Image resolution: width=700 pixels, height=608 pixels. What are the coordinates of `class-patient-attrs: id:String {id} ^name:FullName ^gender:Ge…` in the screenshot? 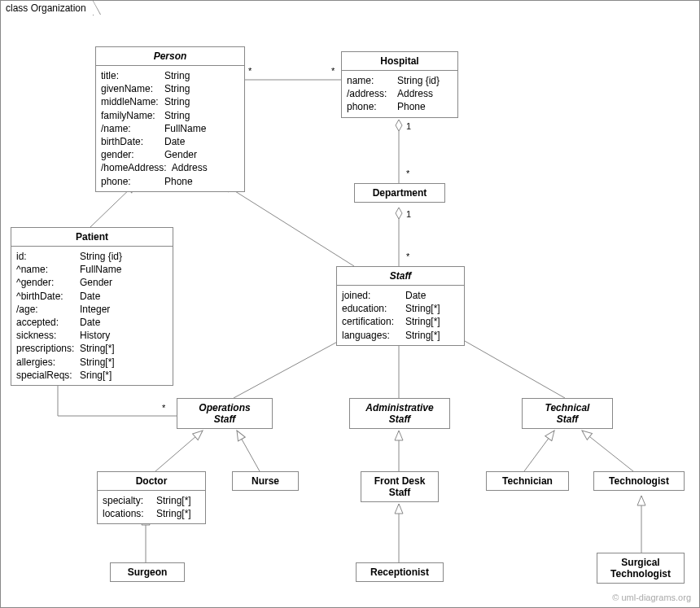 It's located at (92, 316).